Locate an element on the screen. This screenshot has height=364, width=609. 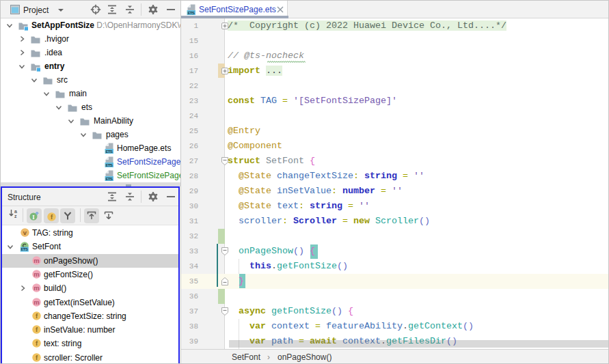
svg-text: z is located at coordinates (16, 216).